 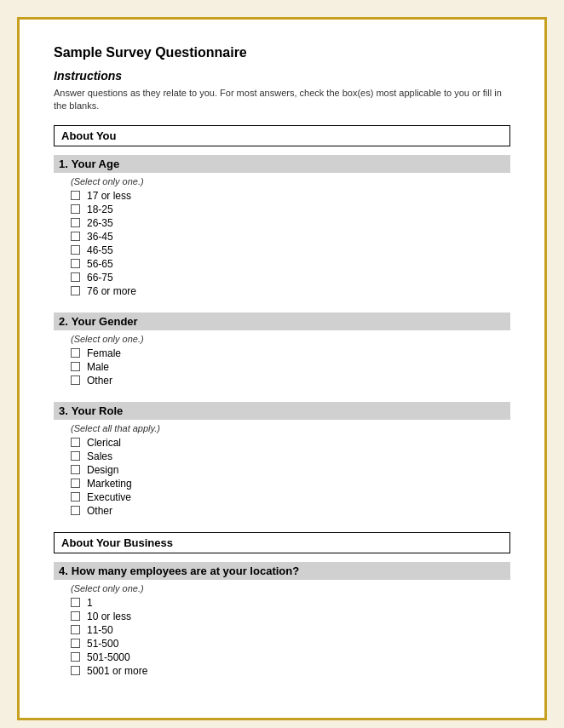 I want to click on question-title-row-1-0: 4.How many employees are at your locatio…, so click(x=282, y=570).